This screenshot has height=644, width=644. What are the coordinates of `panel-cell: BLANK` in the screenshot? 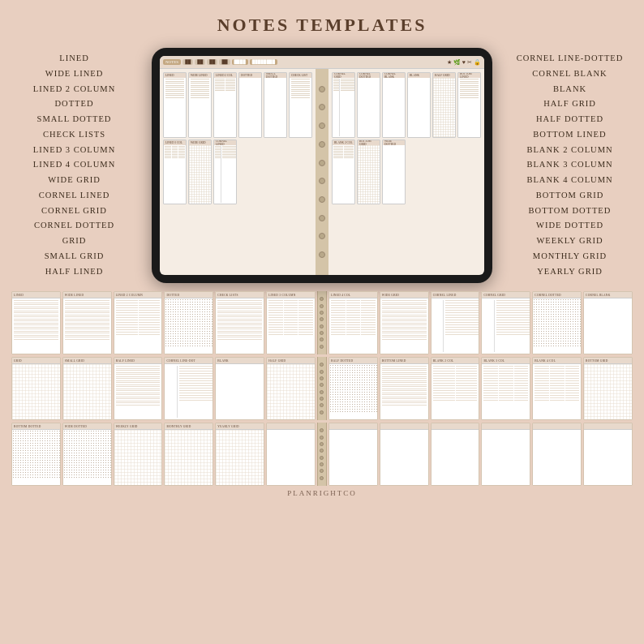 It's located at (240, 389).